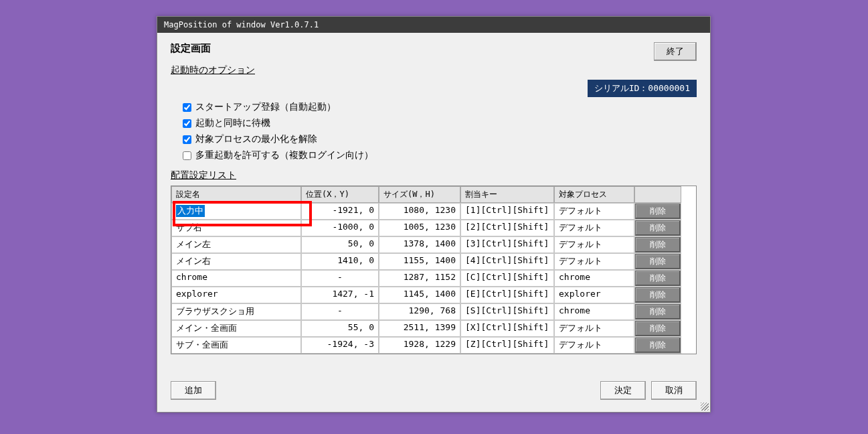 Image resolution: width=868 pixels, height=434 pixels. Describe the element at coordinates (420, 261) in the screenshot. I see `cell-size: 1155, 1400` at that location.